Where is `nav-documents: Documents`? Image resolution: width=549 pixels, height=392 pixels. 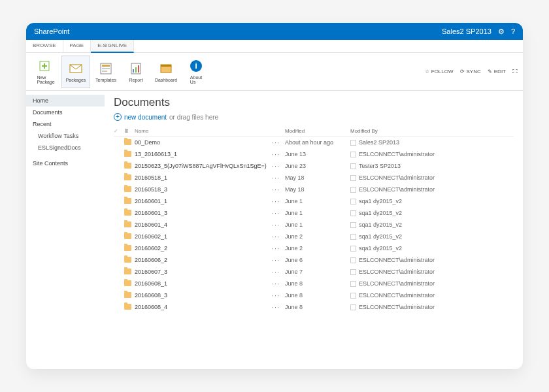 nav-documents: Documents is located at coordinates (65, 112).